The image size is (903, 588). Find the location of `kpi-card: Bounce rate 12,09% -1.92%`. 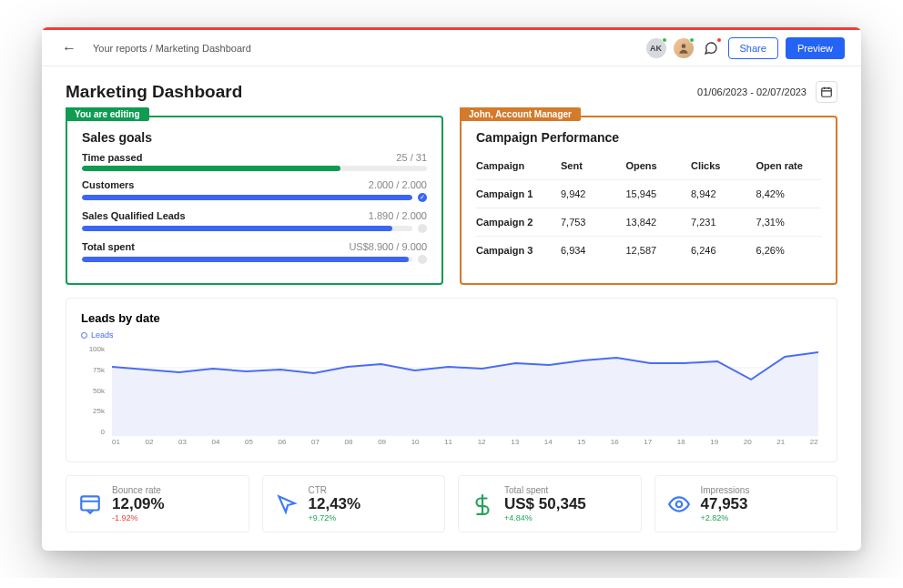

kpi-card: Bounce rate 12,09% -1.92% is located at coordinates (157, 504).